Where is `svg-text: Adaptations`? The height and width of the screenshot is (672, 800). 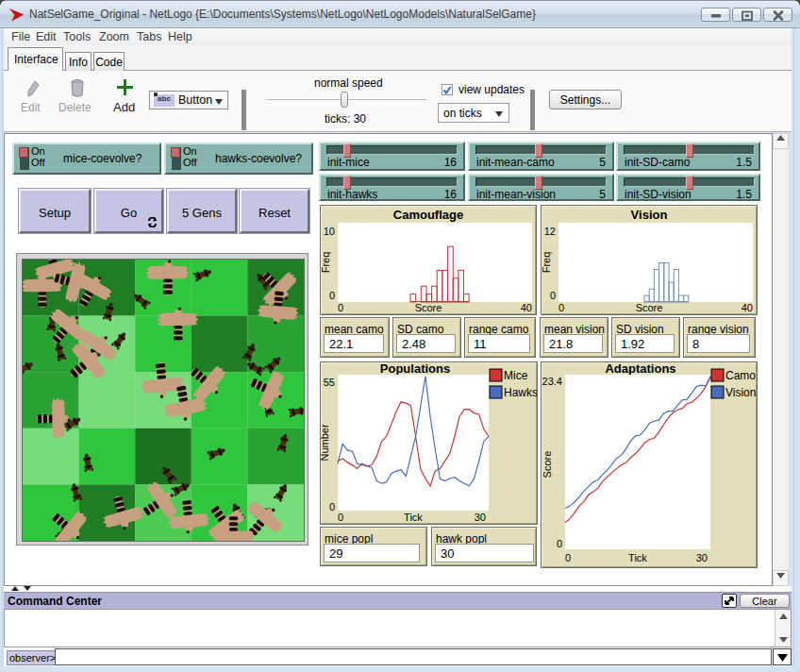 svg-text: Adaptations is located at coordinates (640, 369).